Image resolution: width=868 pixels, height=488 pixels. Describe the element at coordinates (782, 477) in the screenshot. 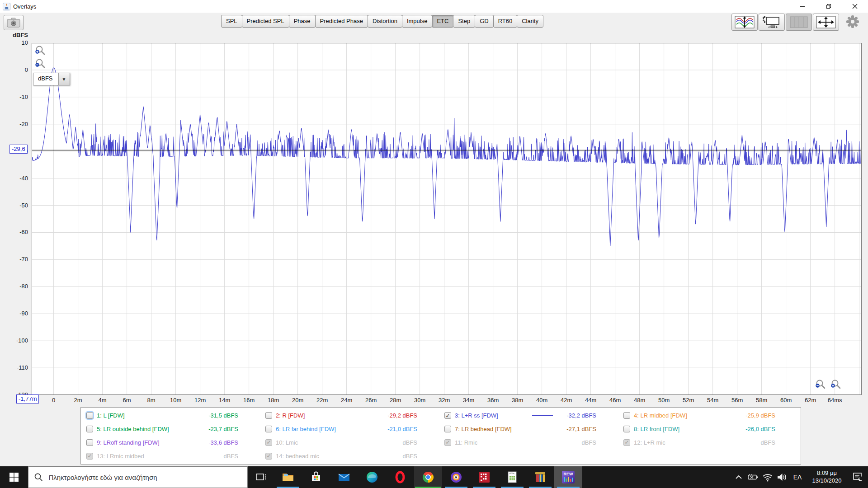

I see `volume-icon` at that location.